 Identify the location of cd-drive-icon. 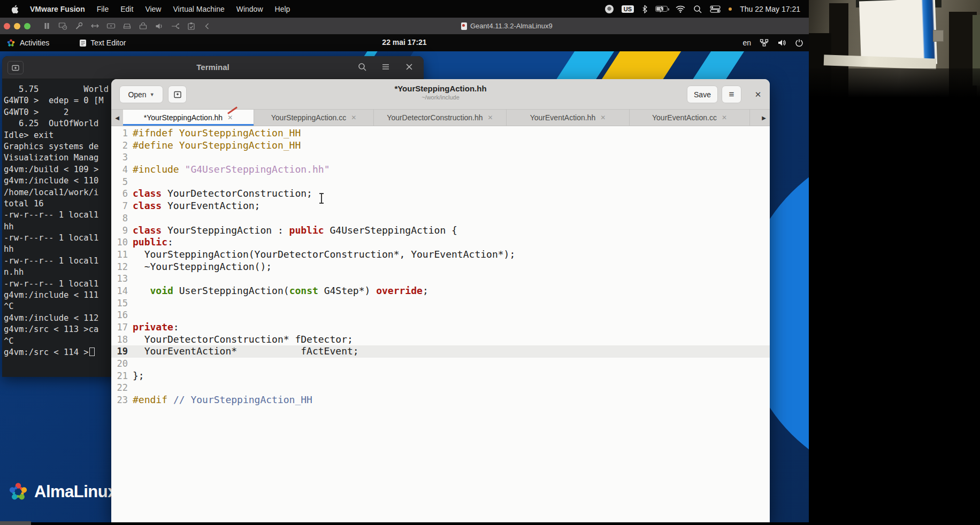
(111, 26).